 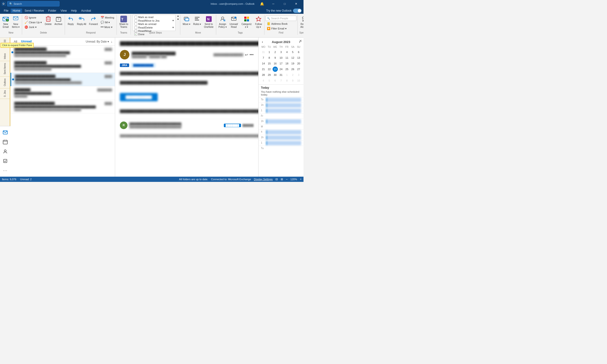 I want to click on address-book-button: 📒 Address Book, so click(x=281, y=24).